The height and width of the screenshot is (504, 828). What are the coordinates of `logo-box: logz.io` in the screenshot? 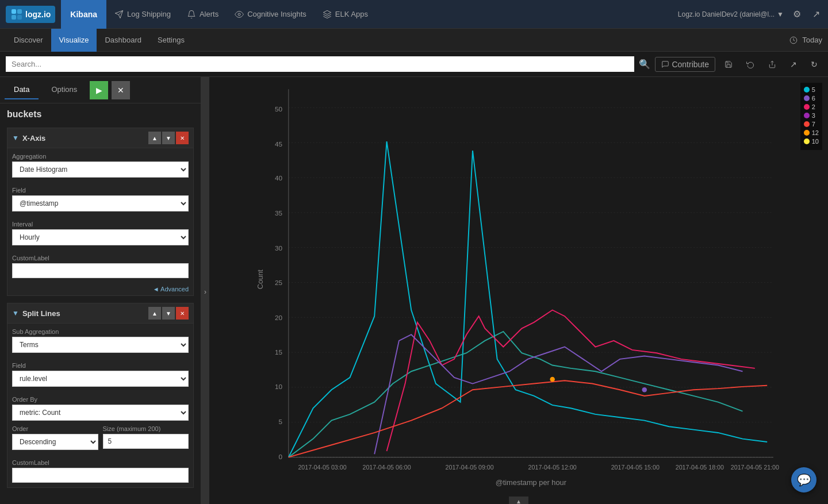 It's located at (30, 14).